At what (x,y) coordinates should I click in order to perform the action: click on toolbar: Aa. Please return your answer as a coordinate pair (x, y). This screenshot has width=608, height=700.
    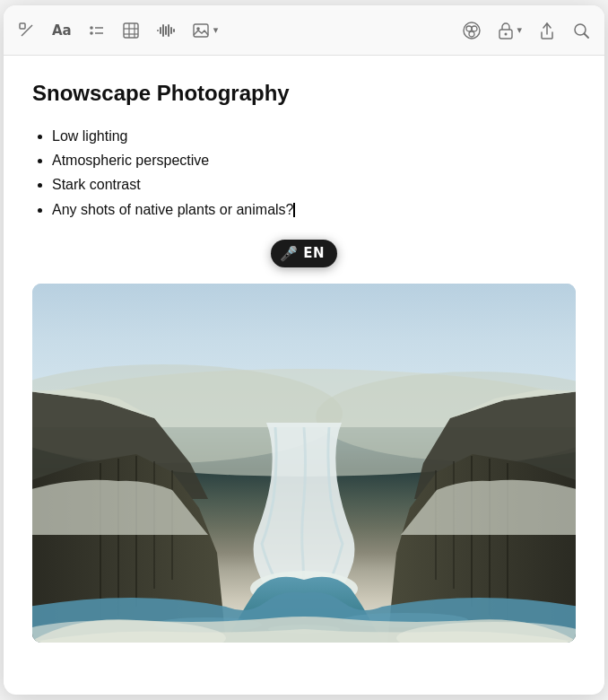
    Looking at the image, I should click on (304, 31).